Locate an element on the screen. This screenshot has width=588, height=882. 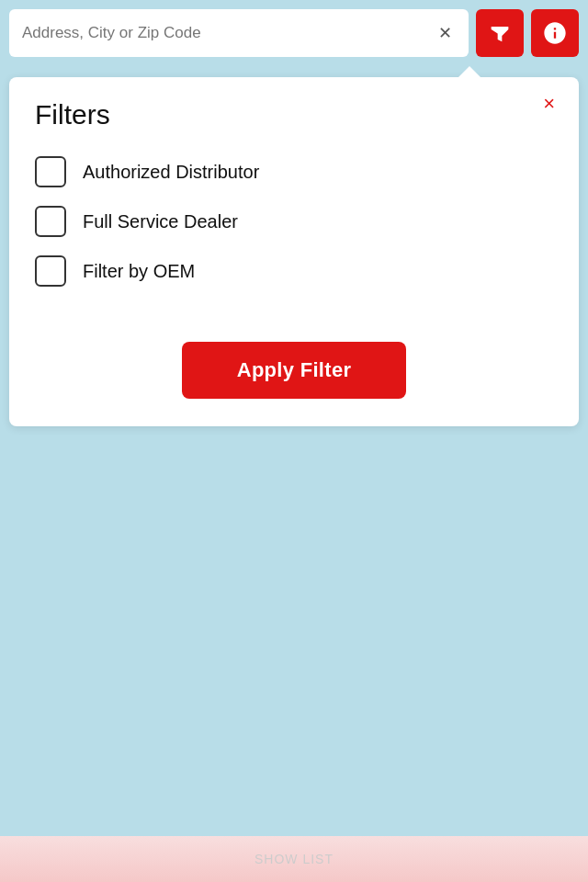
info-icon is located at coordinates (555, 33).